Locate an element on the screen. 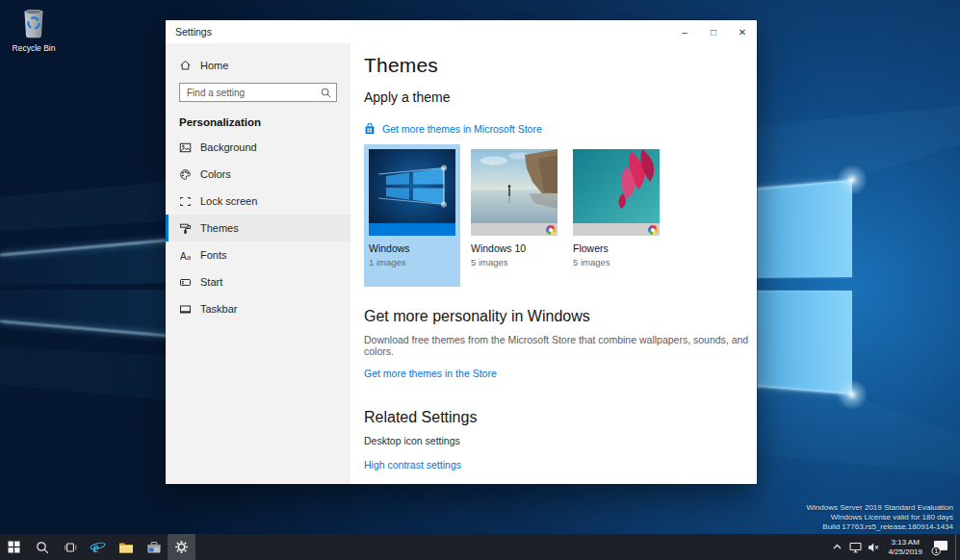 This screenshot has height=560, width=960. related-settings-heading: Related Settings is located at coordinates (557, 418).